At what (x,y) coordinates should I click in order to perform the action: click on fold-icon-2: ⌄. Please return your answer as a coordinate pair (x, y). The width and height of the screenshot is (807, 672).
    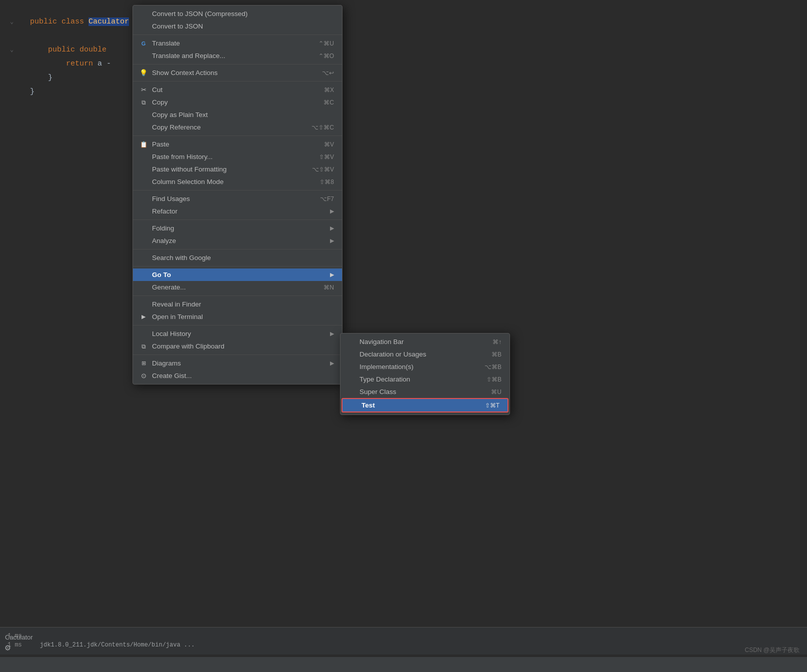
    Looking at the image, I should click on (12, 50).